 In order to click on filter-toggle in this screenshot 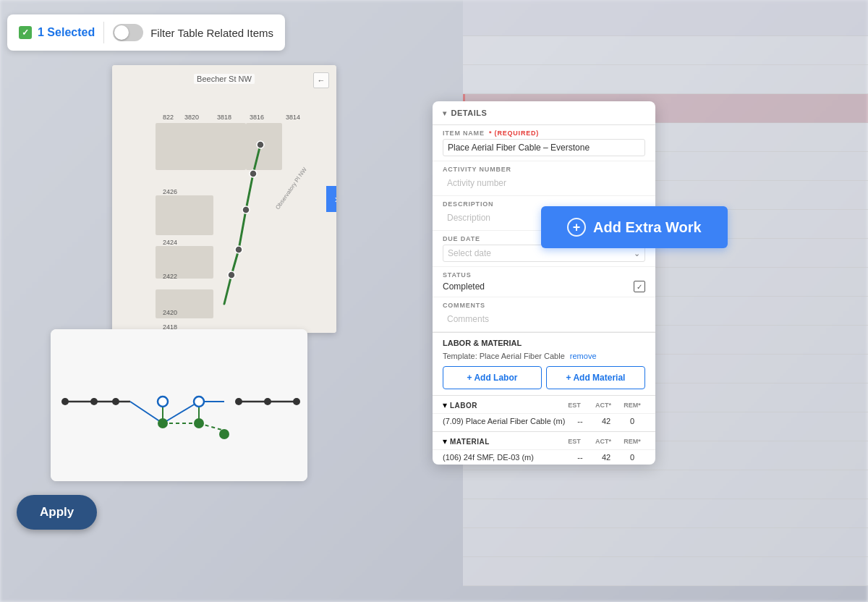, I will do `click(128, 33)`.